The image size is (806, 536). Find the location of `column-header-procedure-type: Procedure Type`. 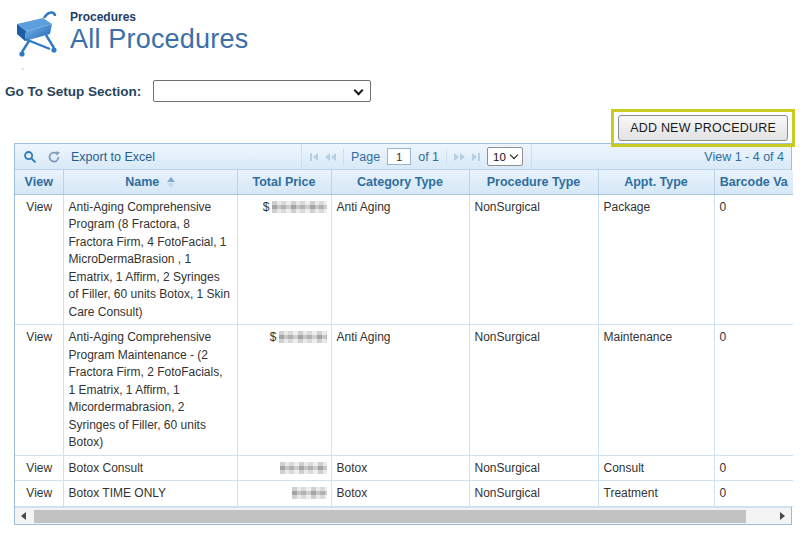

column-header-procedure-type: Procedure Type is located at coordinates (534, 182).